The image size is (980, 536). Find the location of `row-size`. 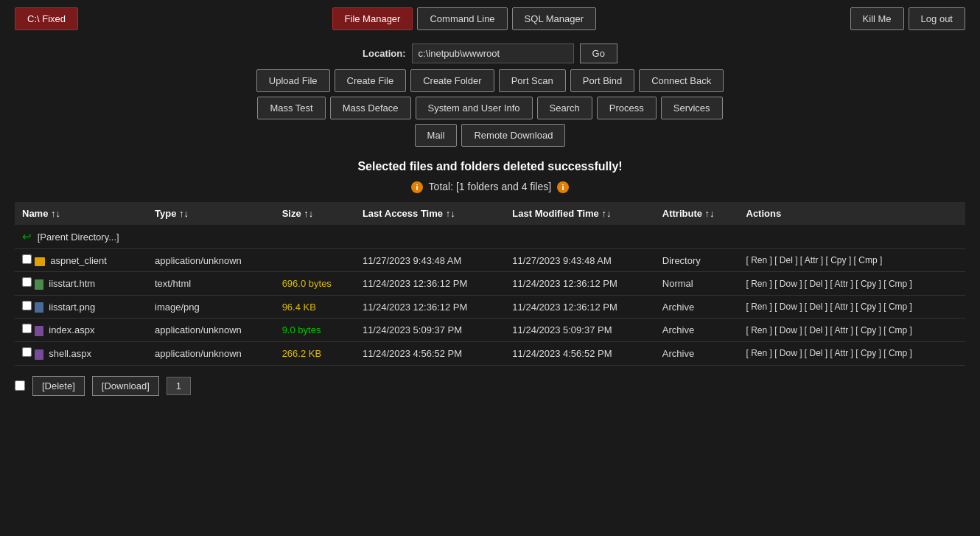

row-size is located at coordinates (315, 261).